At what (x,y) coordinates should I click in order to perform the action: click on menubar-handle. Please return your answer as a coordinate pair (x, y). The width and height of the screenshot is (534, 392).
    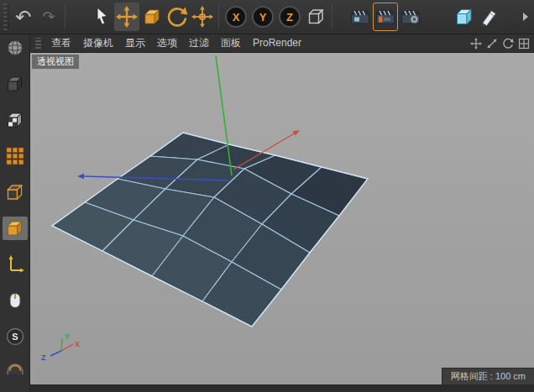
    Looking at the image, I should click on (39, 44).